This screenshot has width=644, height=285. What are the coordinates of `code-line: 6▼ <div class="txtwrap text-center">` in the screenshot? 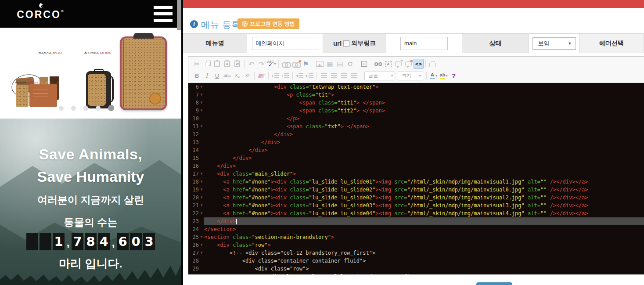 It's located at (416, 87).